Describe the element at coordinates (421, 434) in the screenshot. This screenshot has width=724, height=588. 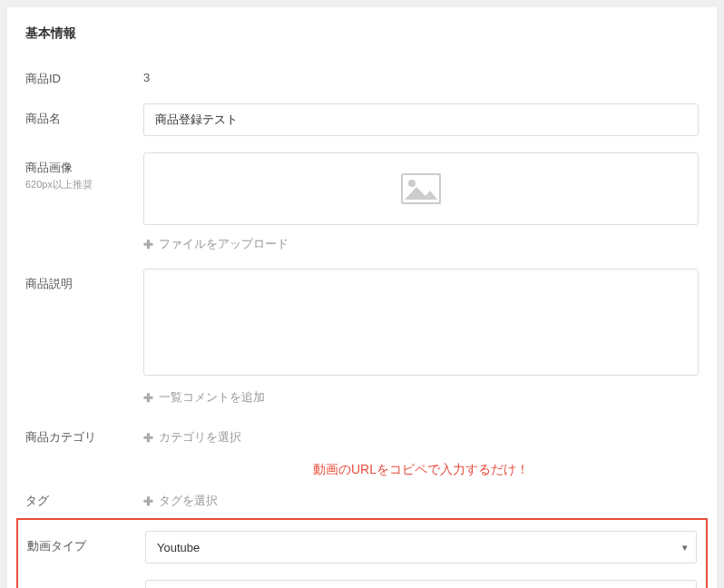
I see `select-category-link: ✚ カテゴリを選択` at that location.